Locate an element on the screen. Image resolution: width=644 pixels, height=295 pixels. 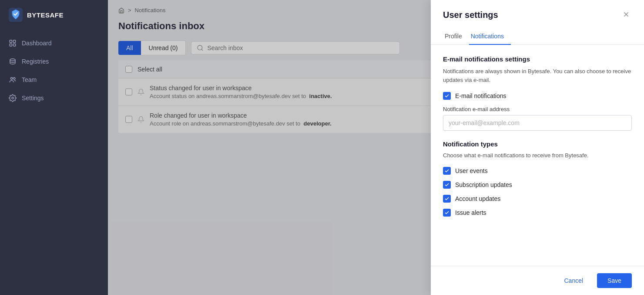
notif-1-title: Status changed for user in workspace is located at coordinates (241, 88).